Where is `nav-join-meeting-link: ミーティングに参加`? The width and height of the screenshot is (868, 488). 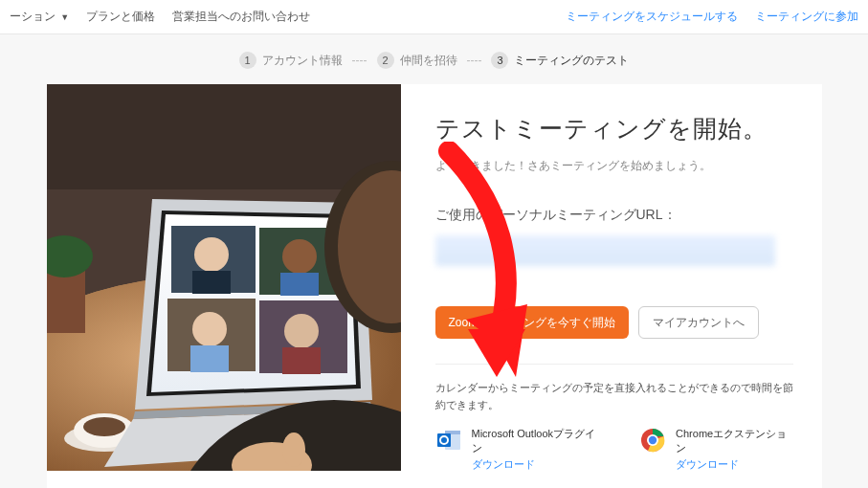 nav-join-meeting-link: ミーティングに参加 is located at coordinates (807, 17).